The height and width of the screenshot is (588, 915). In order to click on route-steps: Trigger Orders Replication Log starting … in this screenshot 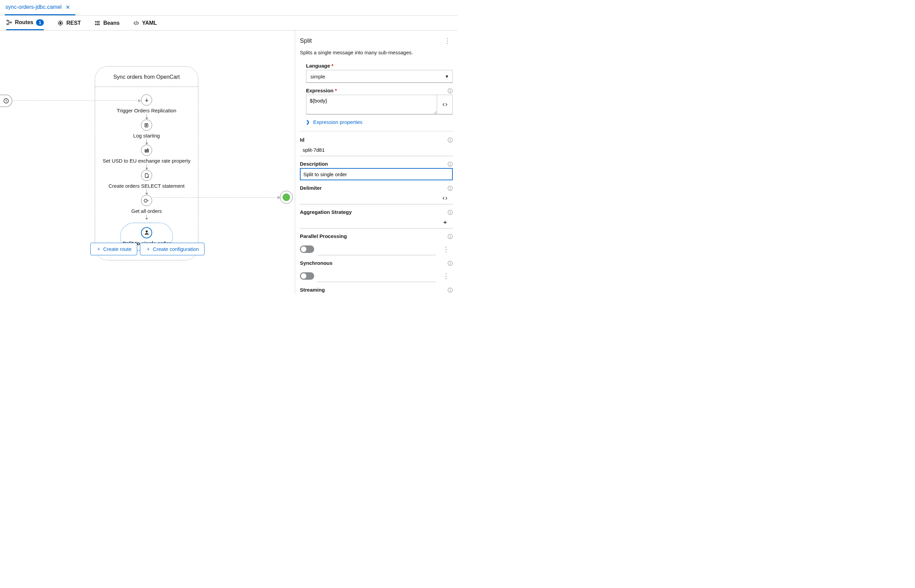, I will do `click(147, 173)`.